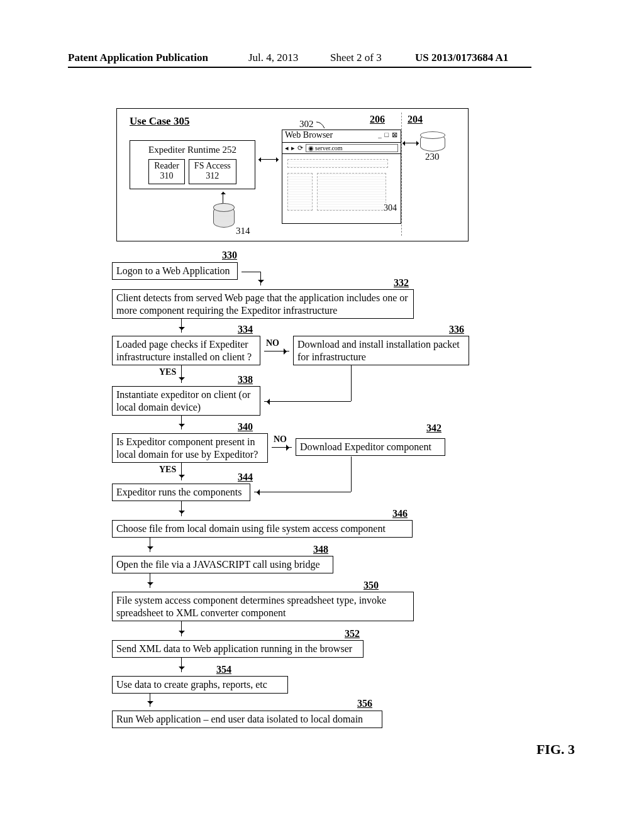 This screenshot has height=830, width=644. I want to click on ref-336: 336, so click(457, 329).